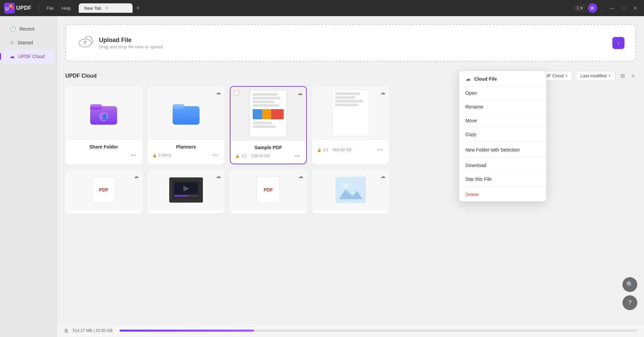 This screenshot has height=337, width=644. What do you see at coordinates (104, 190) in the screenshot?
I see `pdf-thumb-r2-1: PDF` at bounding box center [104, 190].